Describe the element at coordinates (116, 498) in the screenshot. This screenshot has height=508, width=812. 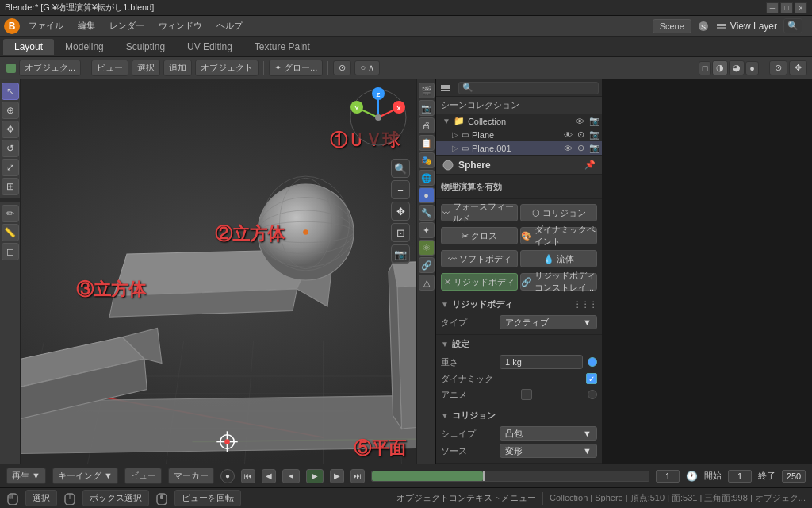
I see `box-select-status-btn: ボックス選択` at that location.